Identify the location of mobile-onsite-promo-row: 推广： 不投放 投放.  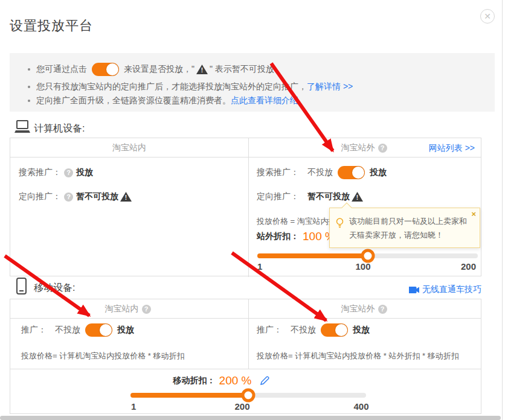
(77, 330).